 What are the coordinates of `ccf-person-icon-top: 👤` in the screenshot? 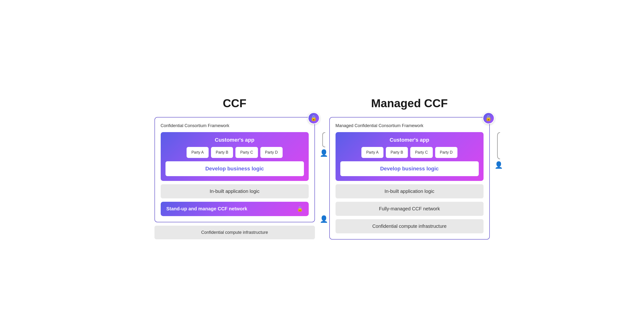 It's located at (324, 153).